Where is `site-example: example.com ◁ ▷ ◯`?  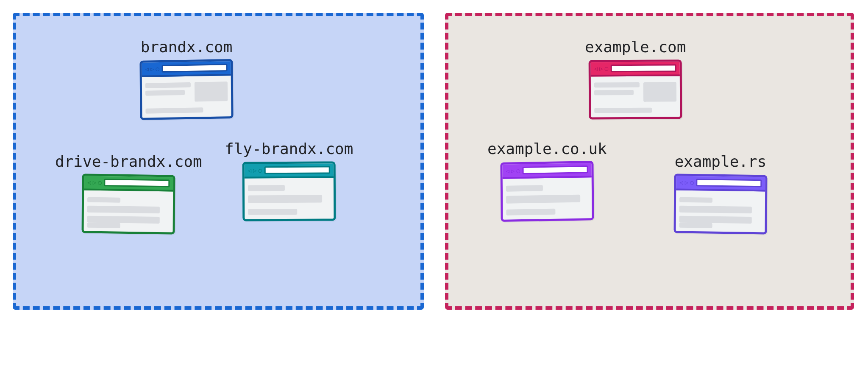
site-example: example.com ◁ ▷ ◯ is located at coordinates (635, 79).